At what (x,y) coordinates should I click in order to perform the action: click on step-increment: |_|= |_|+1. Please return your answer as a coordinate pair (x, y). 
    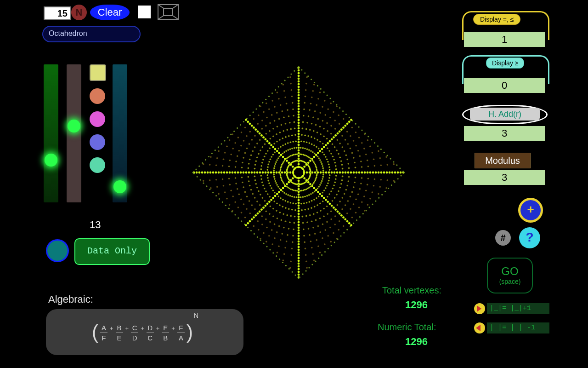
    Looking at the image, I should click on (512, 309).